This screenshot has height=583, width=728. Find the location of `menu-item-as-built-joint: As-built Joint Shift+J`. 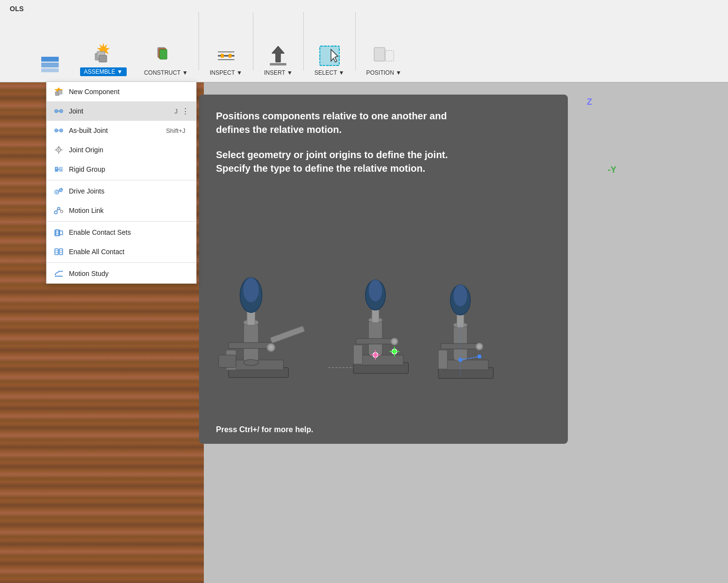

menu-item-as-built-joint: As-built Joint Shift+J is located at coordinates (121, 130).